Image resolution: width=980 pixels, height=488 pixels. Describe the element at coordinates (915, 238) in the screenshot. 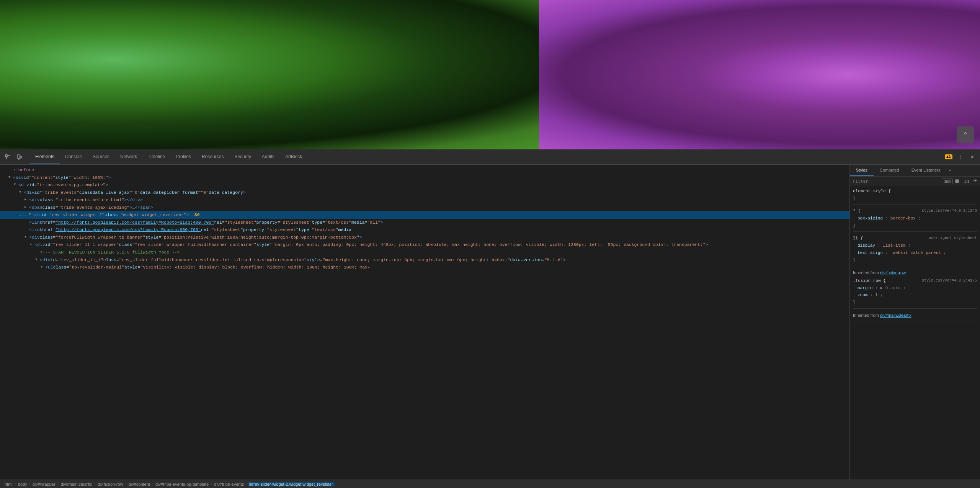

I see `style-rule-selector-li-row: li { user agent stylesheet` at that location.